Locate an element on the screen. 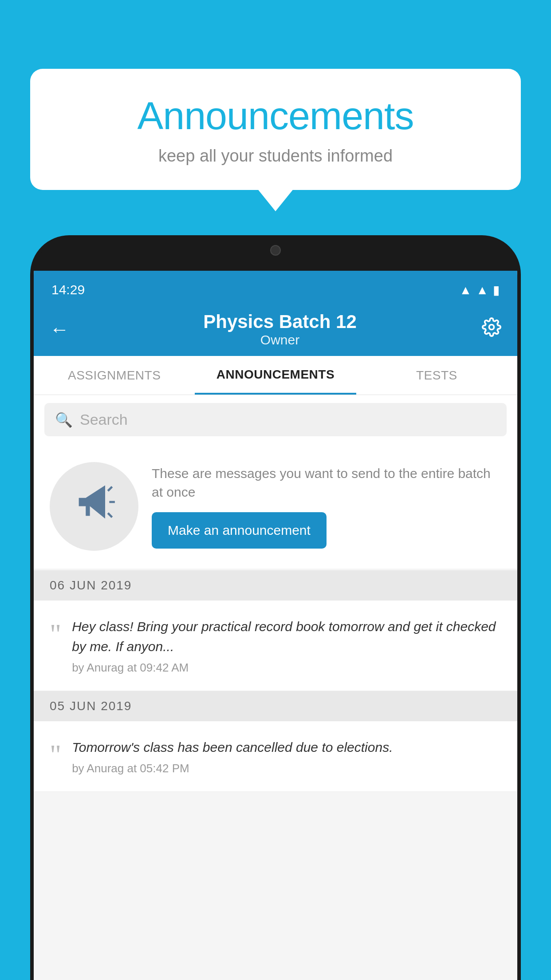 This screenshot has height=980, width=551. batch-name: Physics Batch 12 is located at coordinates (280, 322).